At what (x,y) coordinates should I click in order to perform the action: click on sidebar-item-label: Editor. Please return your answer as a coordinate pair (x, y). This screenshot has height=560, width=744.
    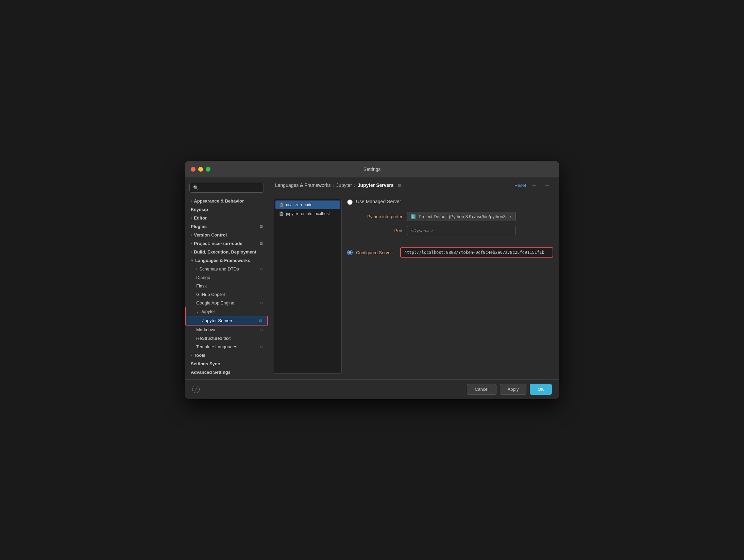
    Looking at the image, I should click on (200, 218).